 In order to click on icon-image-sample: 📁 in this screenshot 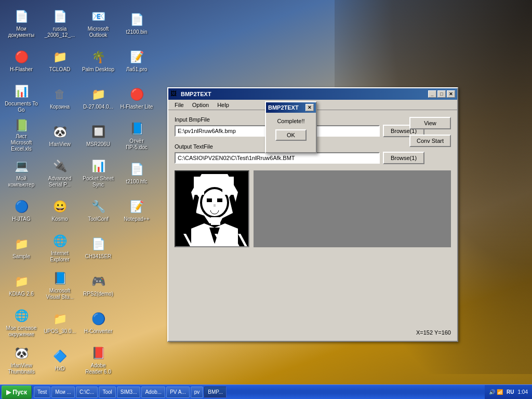, I will do `click(21, 244)`.